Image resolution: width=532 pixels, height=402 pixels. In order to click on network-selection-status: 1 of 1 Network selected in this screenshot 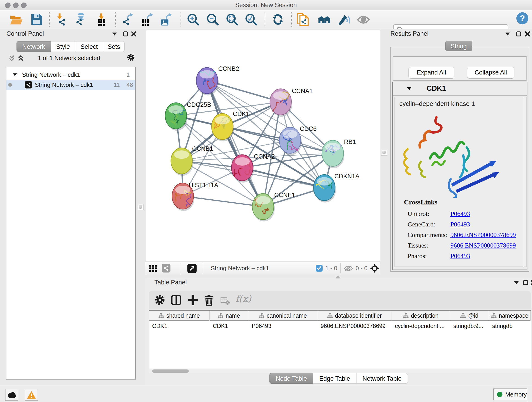, I will do `click(69, 58)`.